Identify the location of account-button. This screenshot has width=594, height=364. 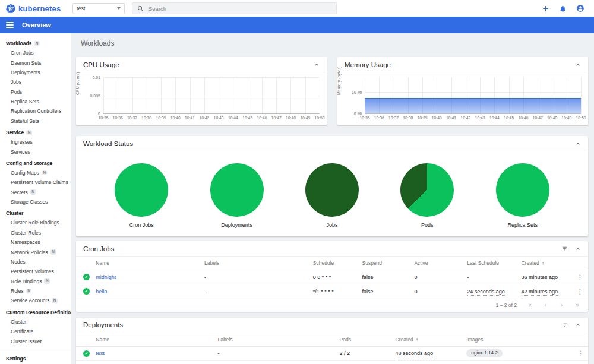
(580, 8).